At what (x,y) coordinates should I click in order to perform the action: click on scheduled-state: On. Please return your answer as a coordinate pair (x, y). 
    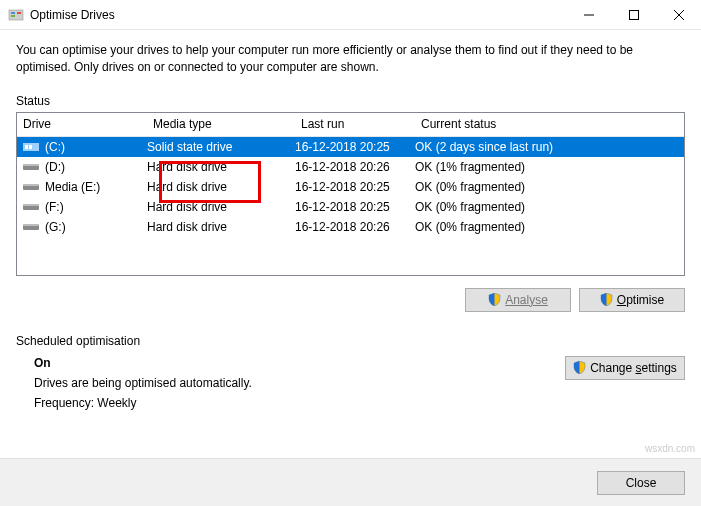
    Looking at the image, I should click on (300, 363).